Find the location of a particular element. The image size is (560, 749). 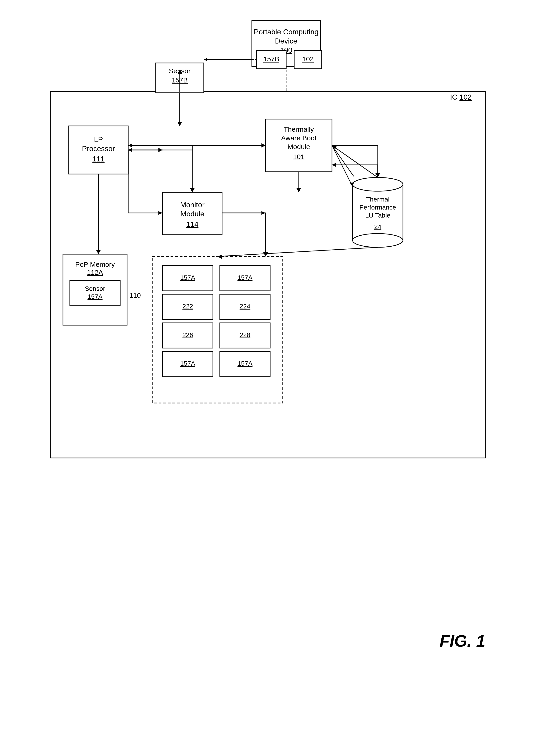

svg-text: 114 is located at coordinates (192, 224).